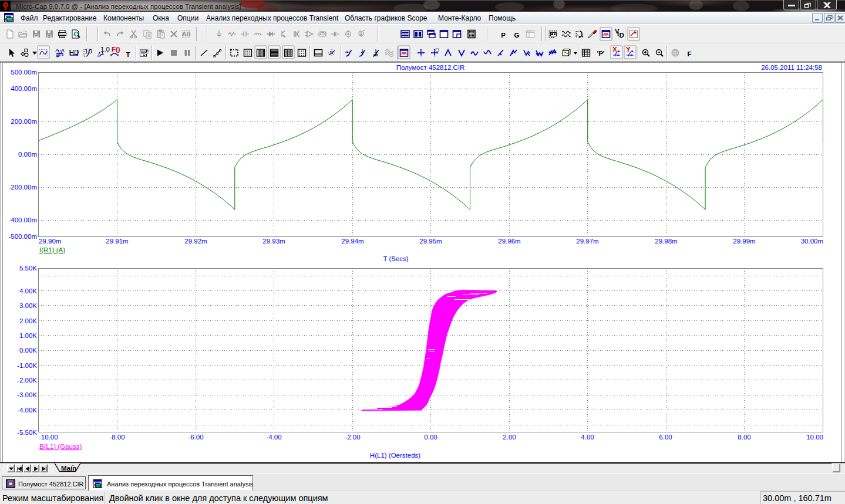 This screenshot has width=845, height=504. I want to click on svg-text: Полумост 452812.CIR, so click(431, 67).